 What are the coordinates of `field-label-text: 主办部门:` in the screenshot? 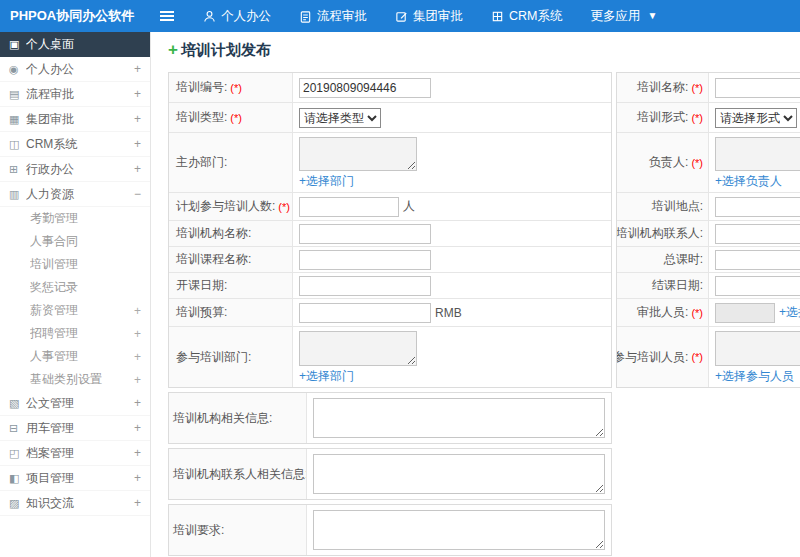 It's located at (202, 162).